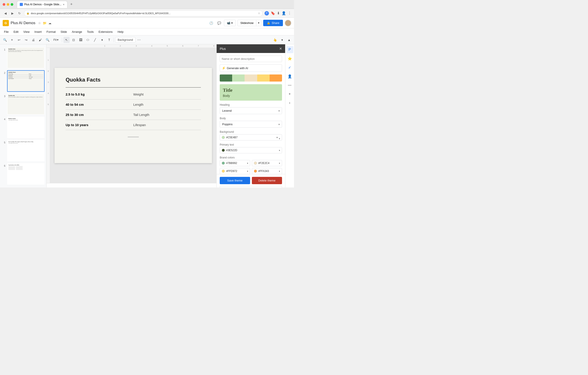 Image resolution: width=588 pixels, height=375 pixels. Describe the element at coordinates (23, 104) in the screenshot. I see `slide-item-3: 3 Quokka diet Like most marsupials, quok…` at that location.